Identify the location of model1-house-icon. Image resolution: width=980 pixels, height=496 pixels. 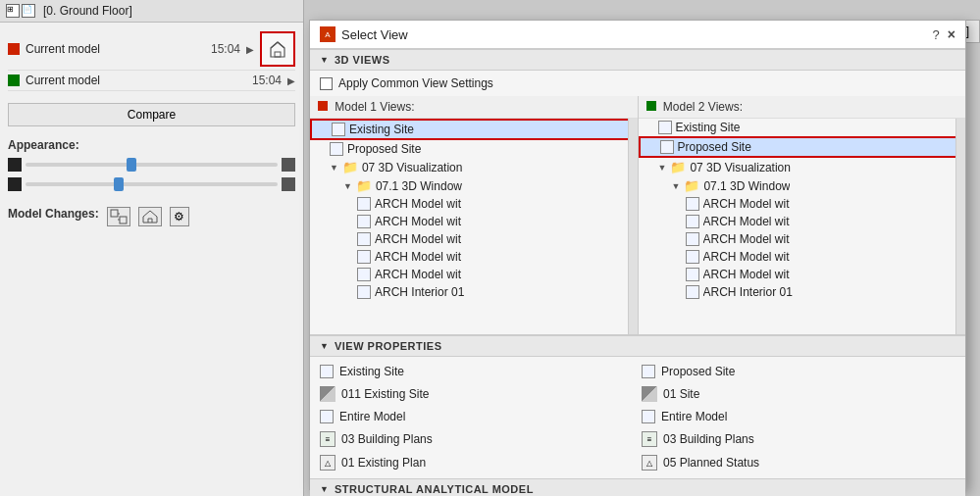
(278, 49).